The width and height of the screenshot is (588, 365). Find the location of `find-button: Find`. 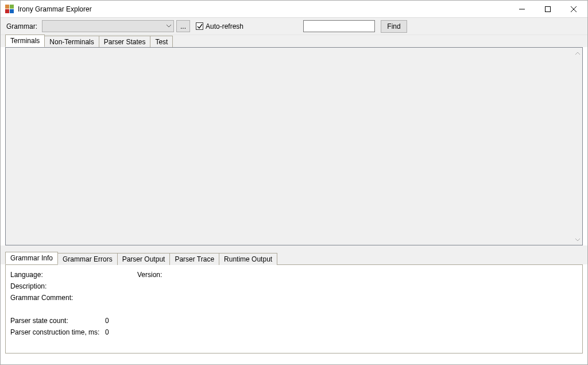

find-button: Find is located at coordinates (394, 26).